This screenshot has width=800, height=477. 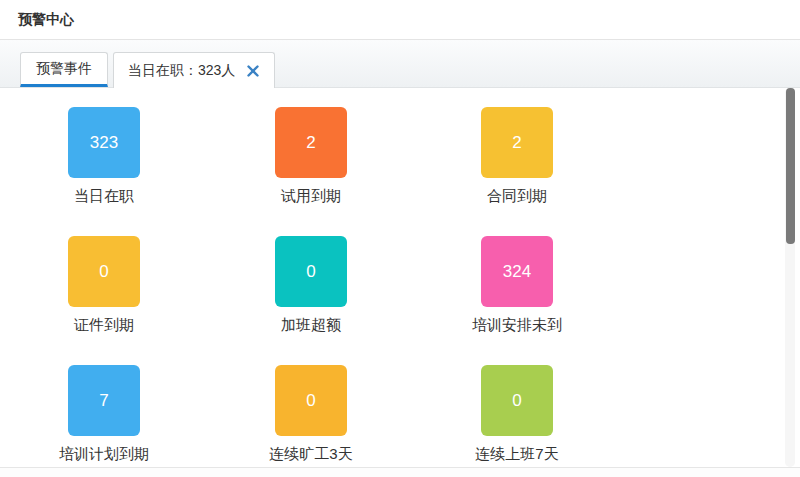 I want to click on tab-warning-events: 预警事件, so click(x=64, y=70).